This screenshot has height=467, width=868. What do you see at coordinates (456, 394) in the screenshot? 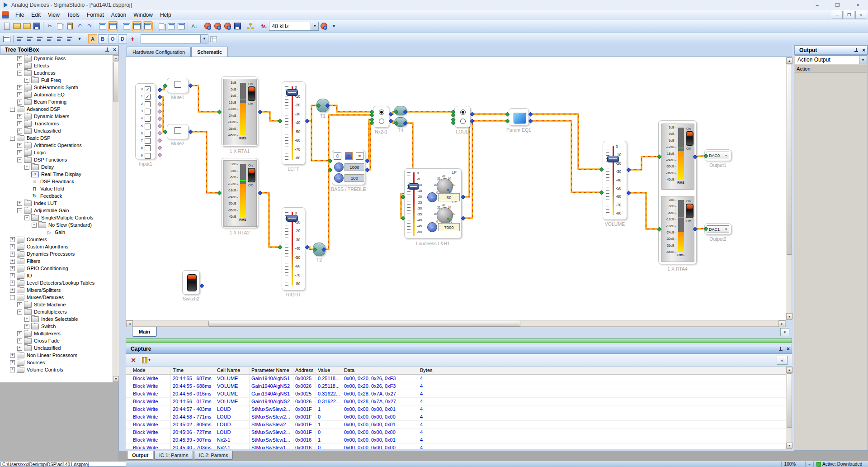
I see `table-row: Block Write20:44:56 - 016msVOLUMEGain194…` at bounding box center [456, 394].